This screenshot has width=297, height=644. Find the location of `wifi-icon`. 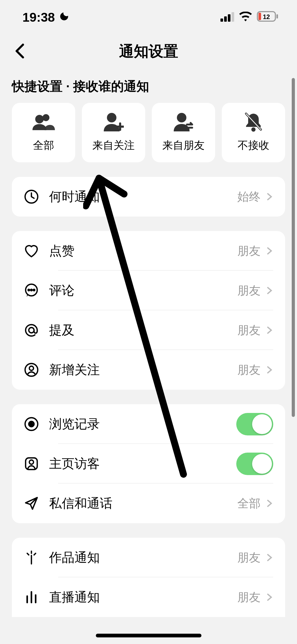

wifi-icon is located at coordinates (246, 17).